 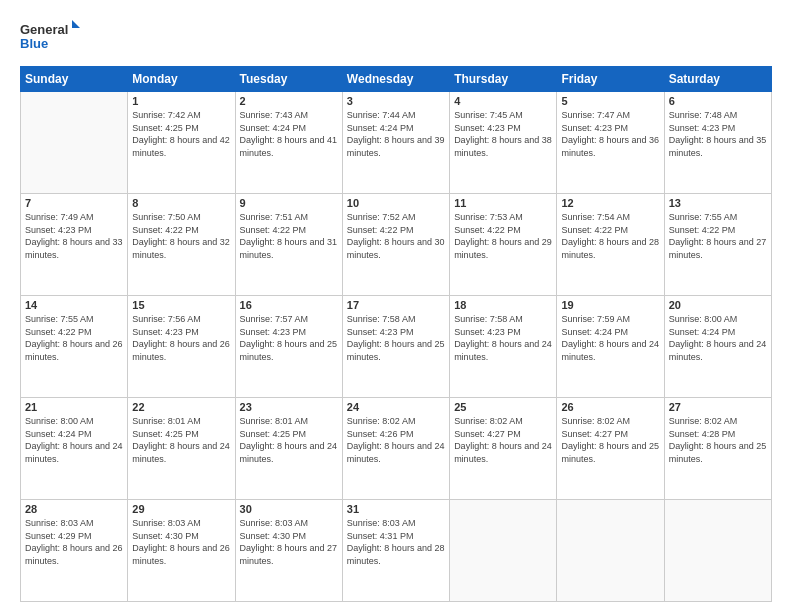 I want to click on day-info: Sunrise: 7:44 AMSunset: 4:24 PMDaylight:…, so click(x=396, y=134).